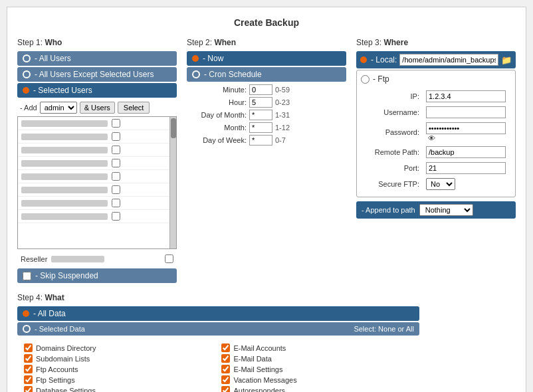 This screenshot has height=392, width=533. What do you see at coordinates (220, 102) in the screenshot?
I see `hour-label: Hour:` at bounding box center [220, 102].